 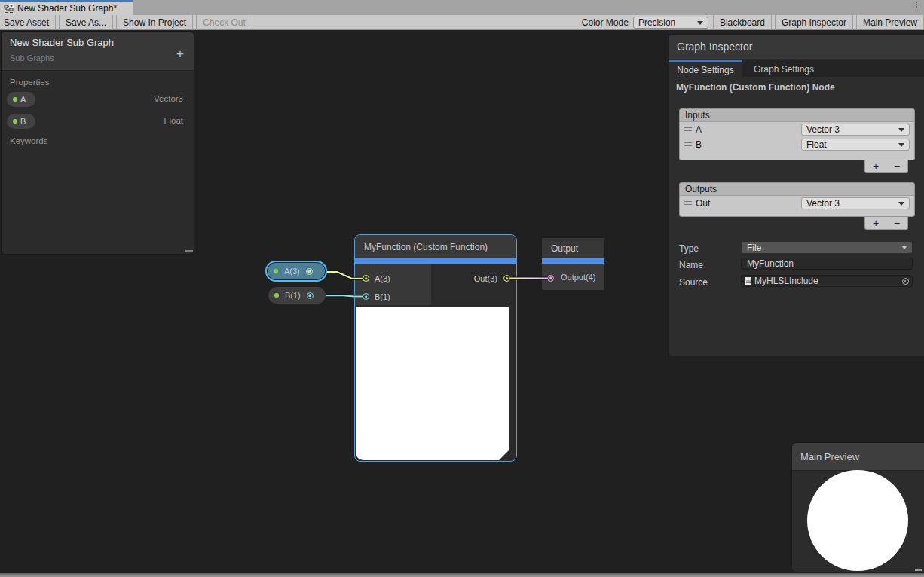 What do you see at coordinates (155, 23) in the screenshot?
I see `show-in-project-button: Show In Project` at bounding box center [155, 23].